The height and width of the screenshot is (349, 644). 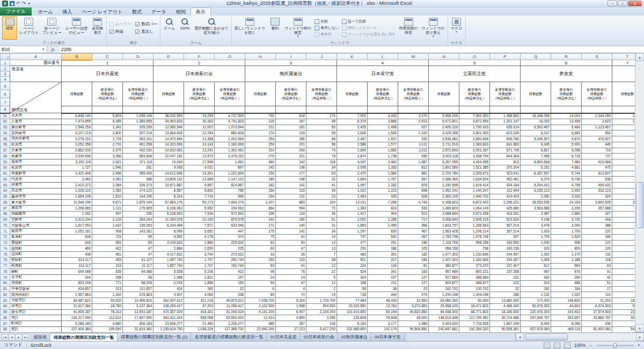 I want to click on cell: 1,821, so click(x=200, y=278).